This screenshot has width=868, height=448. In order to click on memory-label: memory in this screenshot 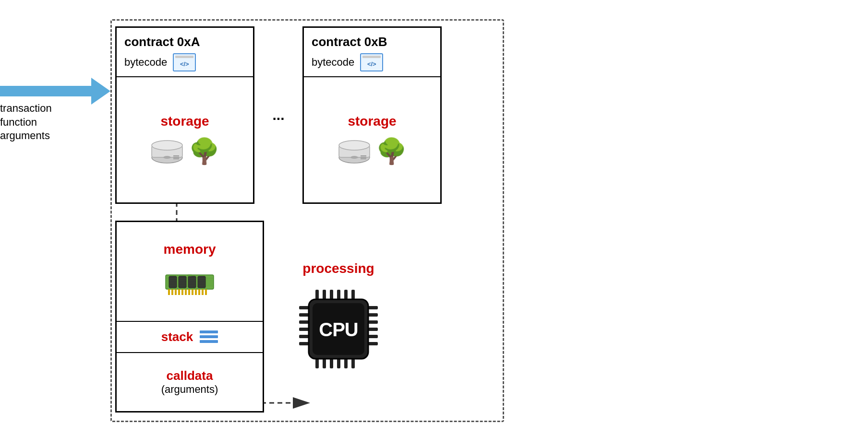, I will do `click(190, 249)`.